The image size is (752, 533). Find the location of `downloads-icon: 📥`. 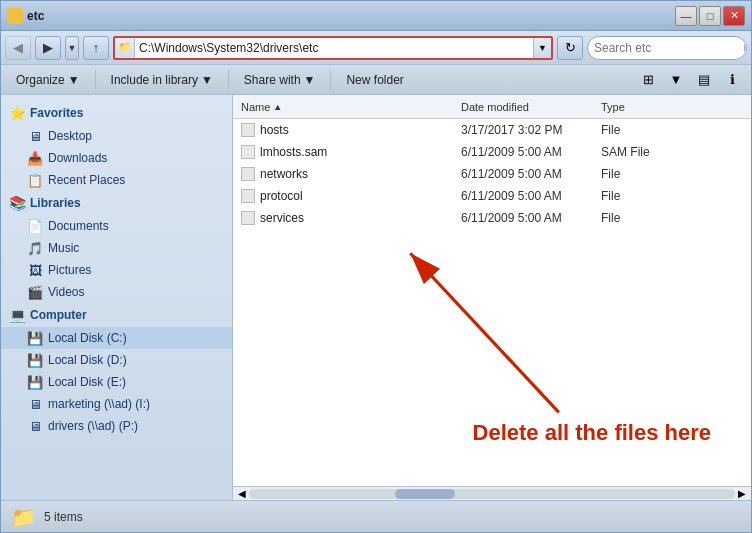

downloads-icon: 📥 is located at coordinates (35, 158).